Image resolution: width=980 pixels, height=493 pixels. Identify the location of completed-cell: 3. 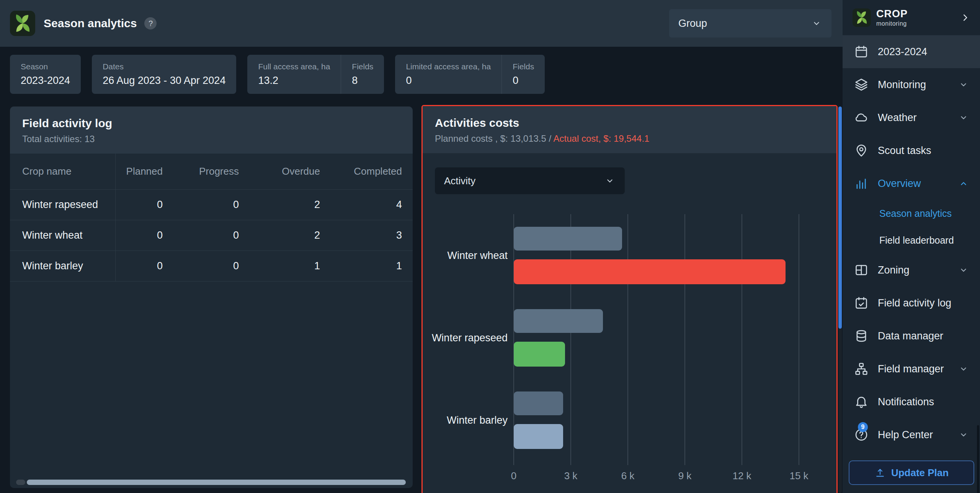
(372, 235).